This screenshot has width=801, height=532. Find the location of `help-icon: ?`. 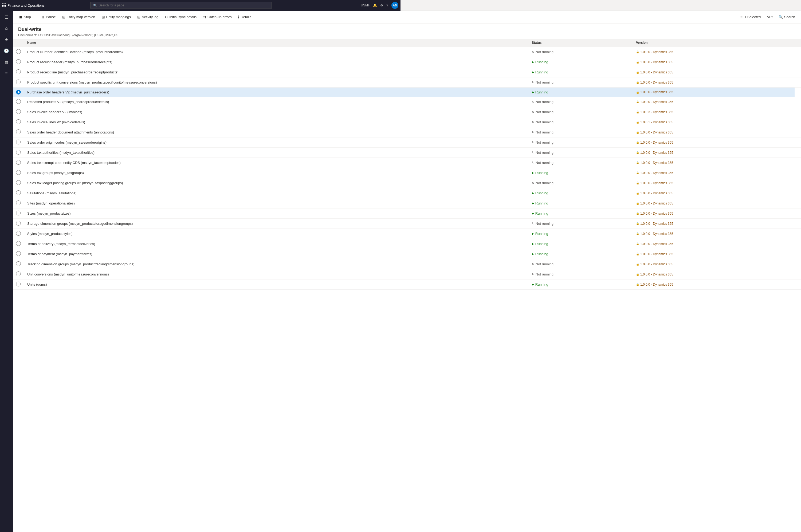

help-icon: ? is located at coordinates (387, 5).